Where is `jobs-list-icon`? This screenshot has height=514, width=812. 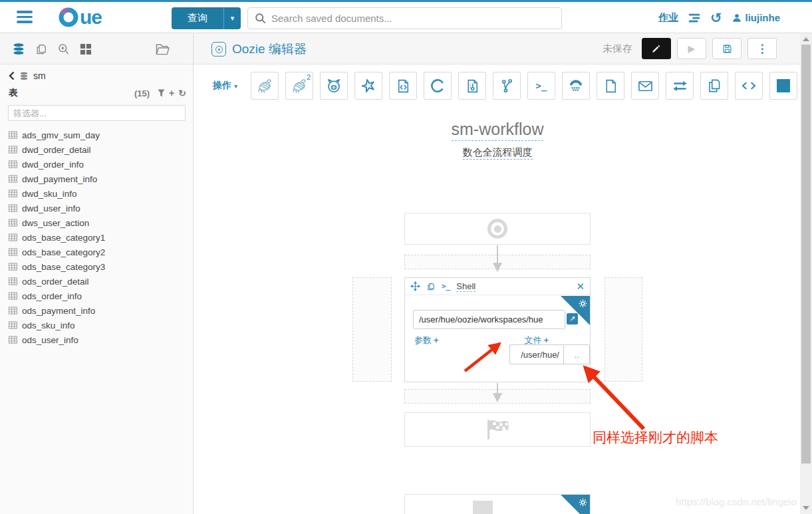 jobs-list-icon is located at coordinates (694, 18).